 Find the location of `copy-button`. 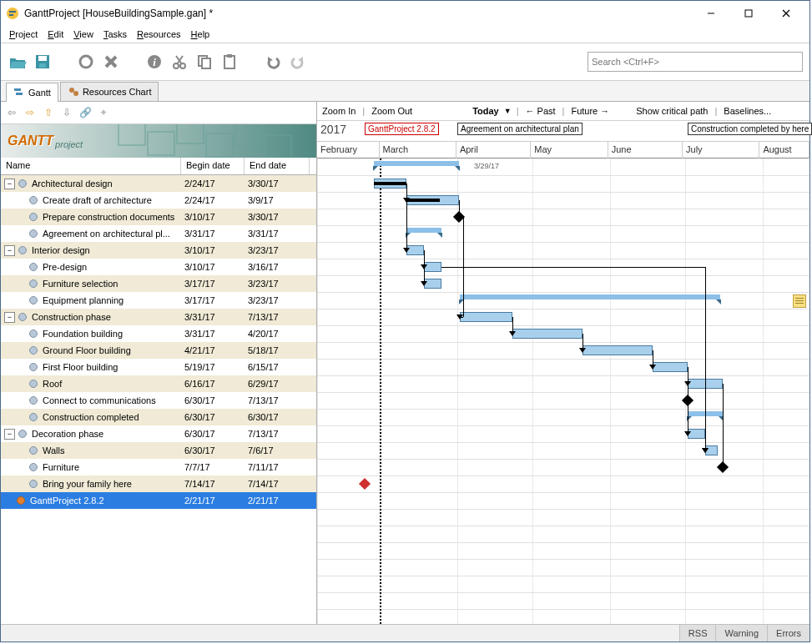

copy-button is located at coordinates (204, 62).